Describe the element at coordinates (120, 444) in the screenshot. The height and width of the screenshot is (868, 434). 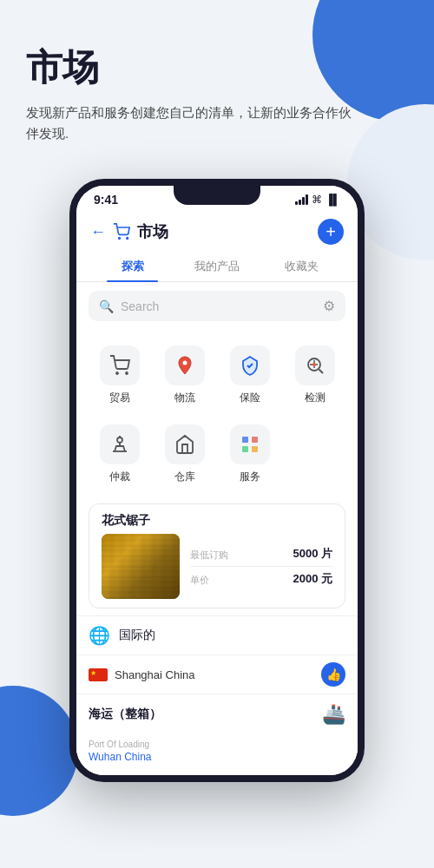
I see `category-icon-arbitration` at that location.